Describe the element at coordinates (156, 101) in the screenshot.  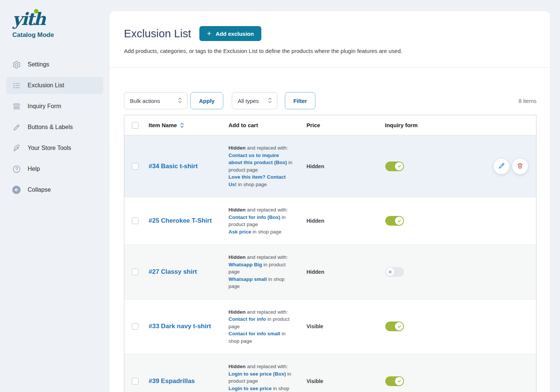
I see `bulk-actions-select: Bulk actions` at that location.